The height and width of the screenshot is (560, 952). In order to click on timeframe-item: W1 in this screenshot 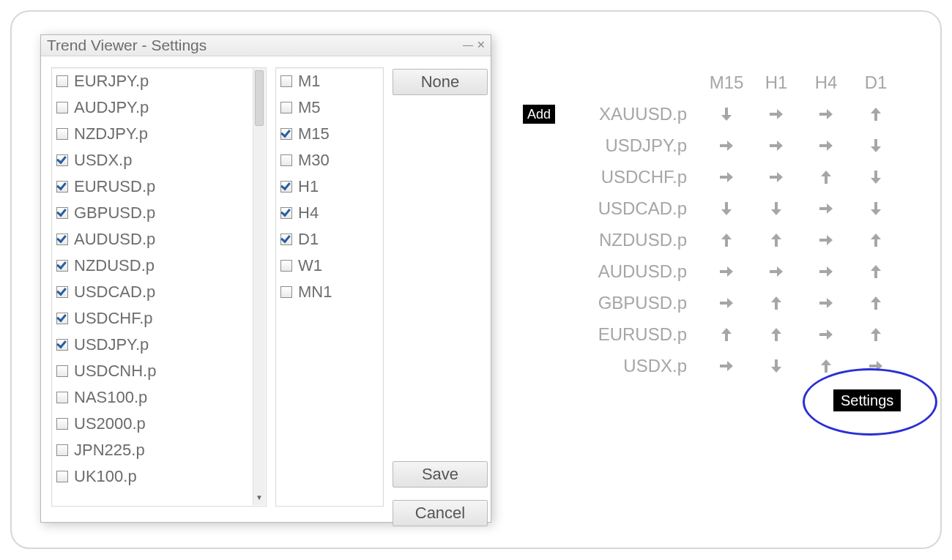, I will do `click(330, 266)`.